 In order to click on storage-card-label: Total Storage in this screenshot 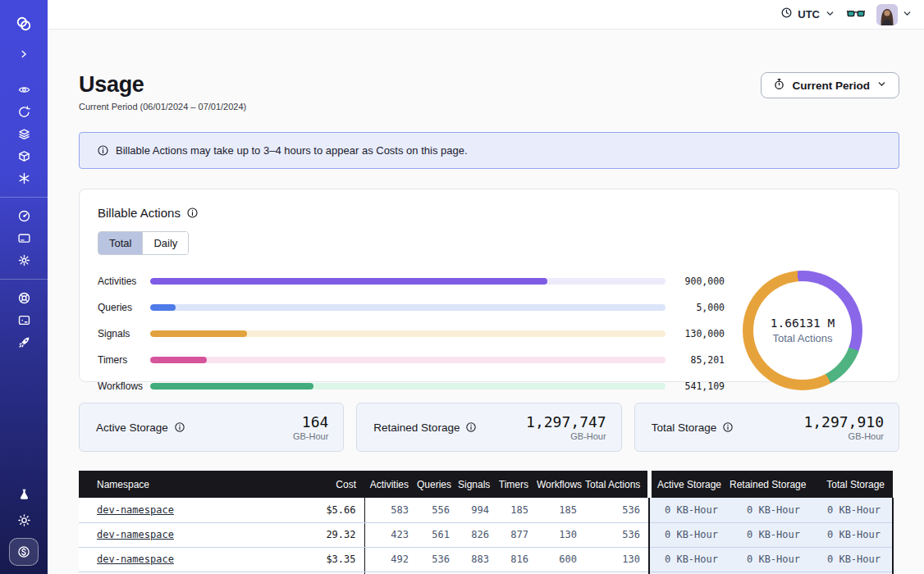, I will do `click(684, 428)`.